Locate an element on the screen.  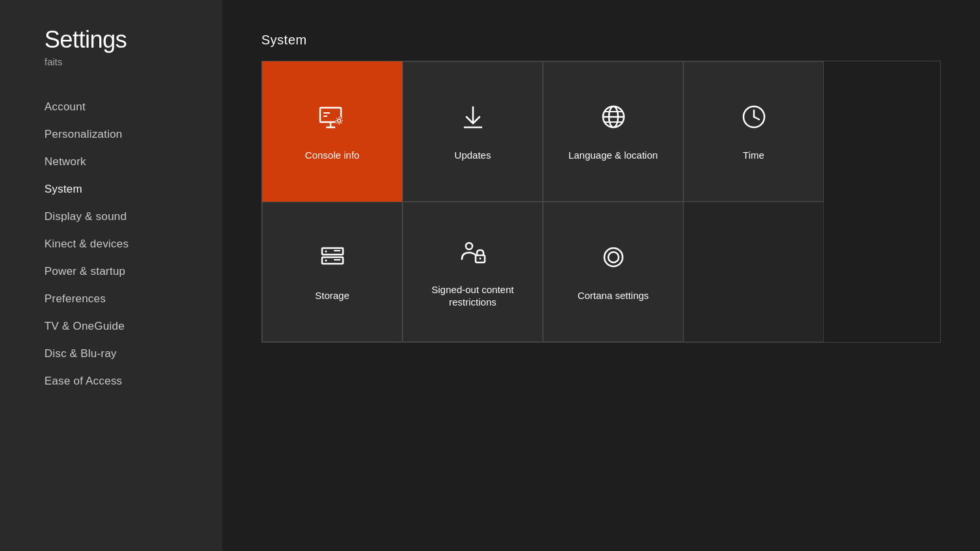
grid-item-time-label: Time is located at coordinates (754, 155).